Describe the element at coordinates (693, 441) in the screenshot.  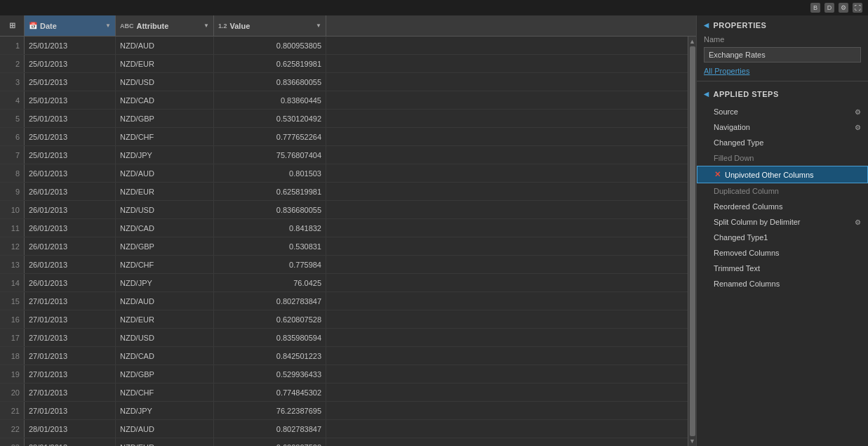
I see `scroll-down-arrow: ▼` at that location.